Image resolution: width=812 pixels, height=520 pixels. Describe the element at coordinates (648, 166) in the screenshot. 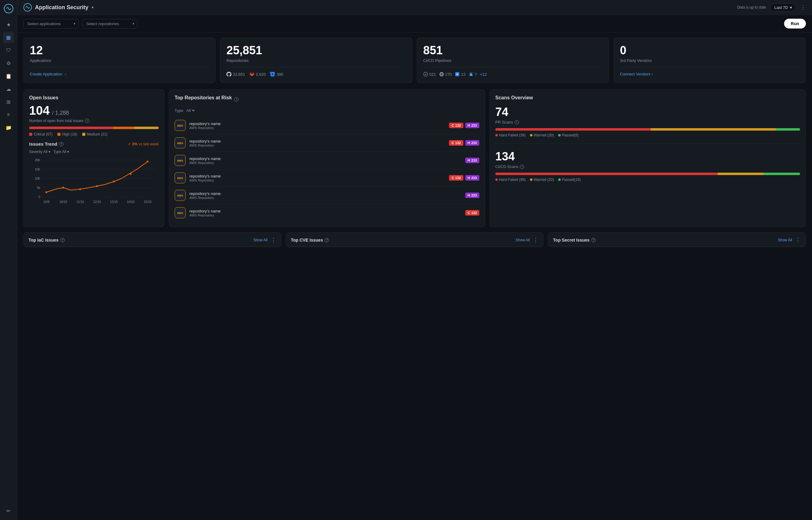

I see `cicd-scans-block: 134 CI/CD Scans ? Hard Failed (98)` at that location.